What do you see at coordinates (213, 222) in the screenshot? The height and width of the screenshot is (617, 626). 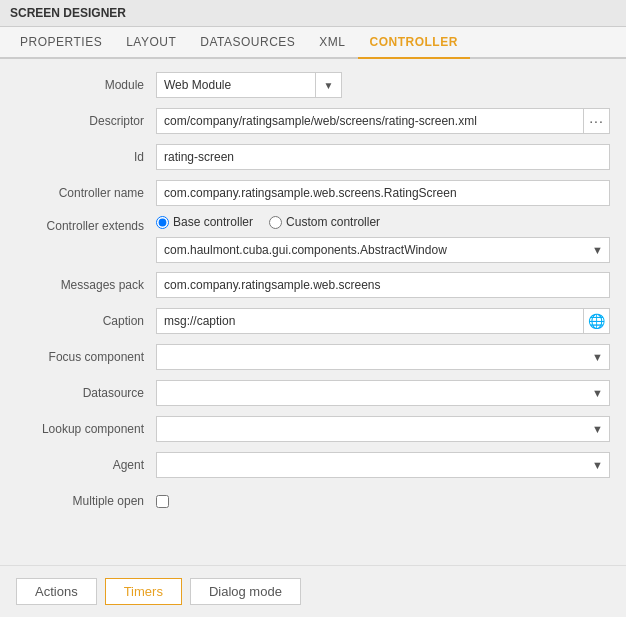 I see `radio-base-label: Base controller` at bounding box center [213, 222].